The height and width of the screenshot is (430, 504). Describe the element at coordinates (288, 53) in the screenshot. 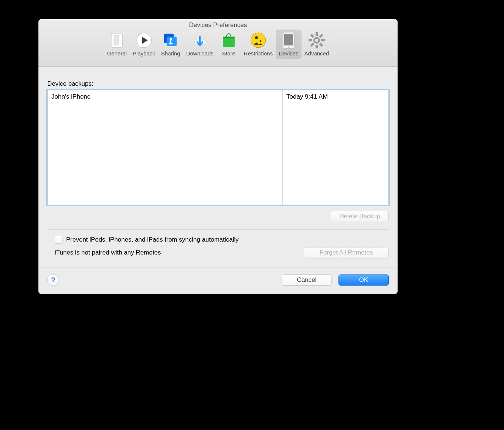

I see `tab-label: Devices` at that location.